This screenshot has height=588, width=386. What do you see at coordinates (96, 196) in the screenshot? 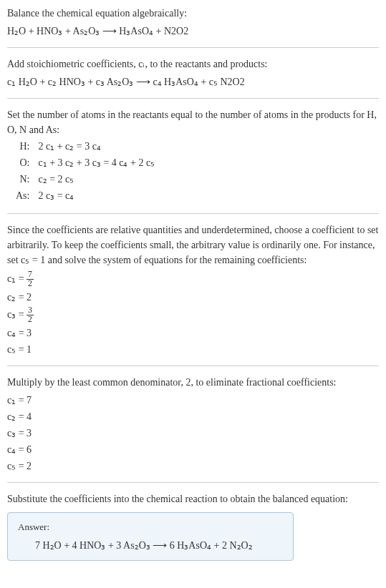
I see `atom-eq: 2 c₃ = c₄` at bounding box center [96, 196].